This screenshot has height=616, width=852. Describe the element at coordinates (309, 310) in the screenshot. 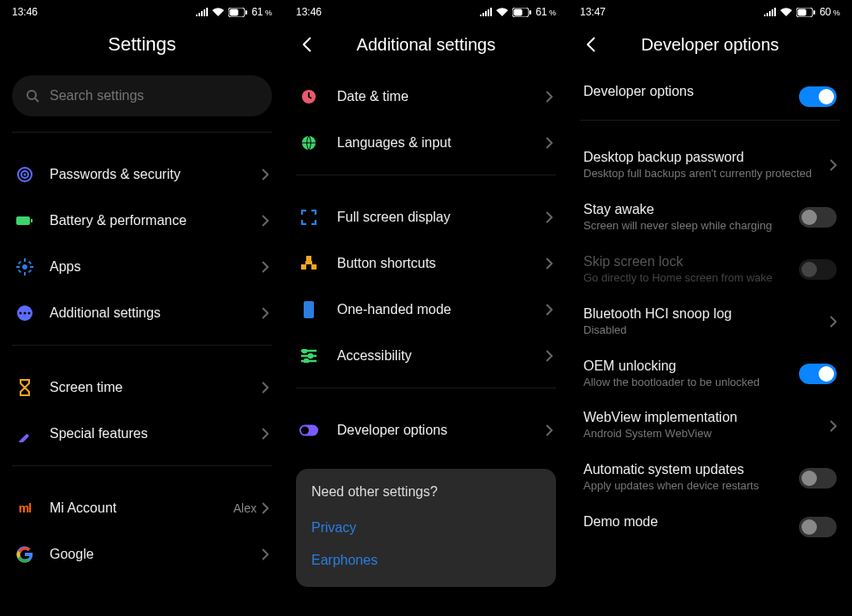

I see `phone-icon` at that location.